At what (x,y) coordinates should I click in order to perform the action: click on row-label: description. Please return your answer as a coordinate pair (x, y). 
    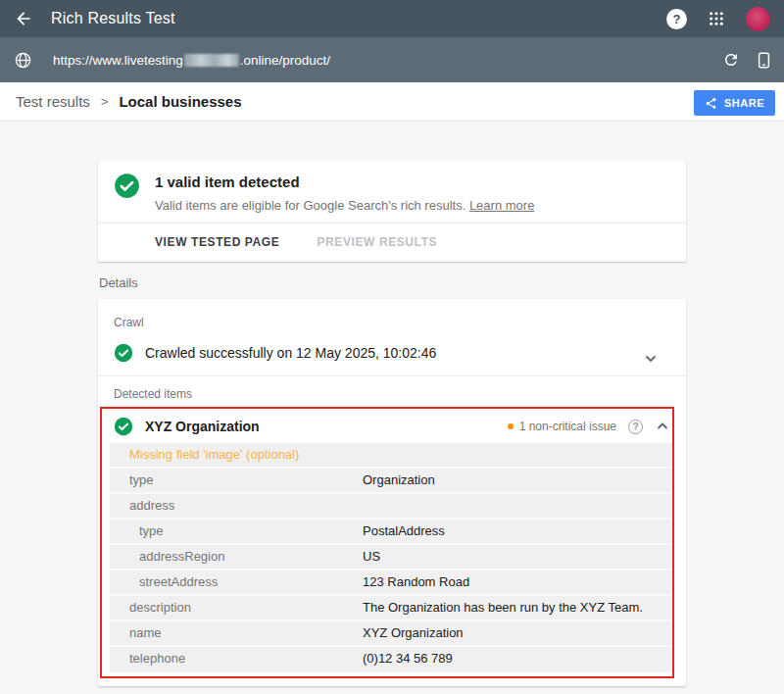
    Looking at the image, I should click on (161, 608).